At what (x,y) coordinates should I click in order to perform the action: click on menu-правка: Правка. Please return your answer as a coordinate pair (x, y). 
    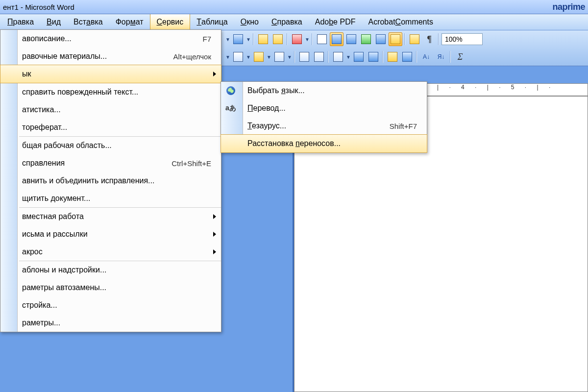
    Looking at the image, I should click on (21, 22).